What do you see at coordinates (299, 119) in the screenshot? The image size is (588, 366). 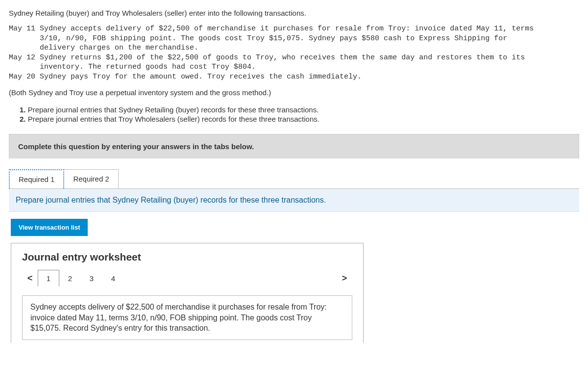 I see `requirement-2: 2. Prepare journal entries that Troy Who…` at bounding box center [299, 119].